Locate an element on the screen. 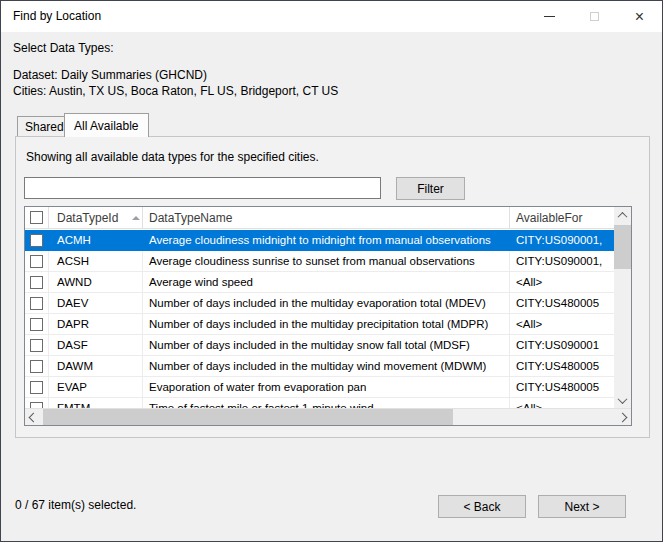 This screenshot has height=542, width=663. minimize-icon is located at coordinates (550, 16).